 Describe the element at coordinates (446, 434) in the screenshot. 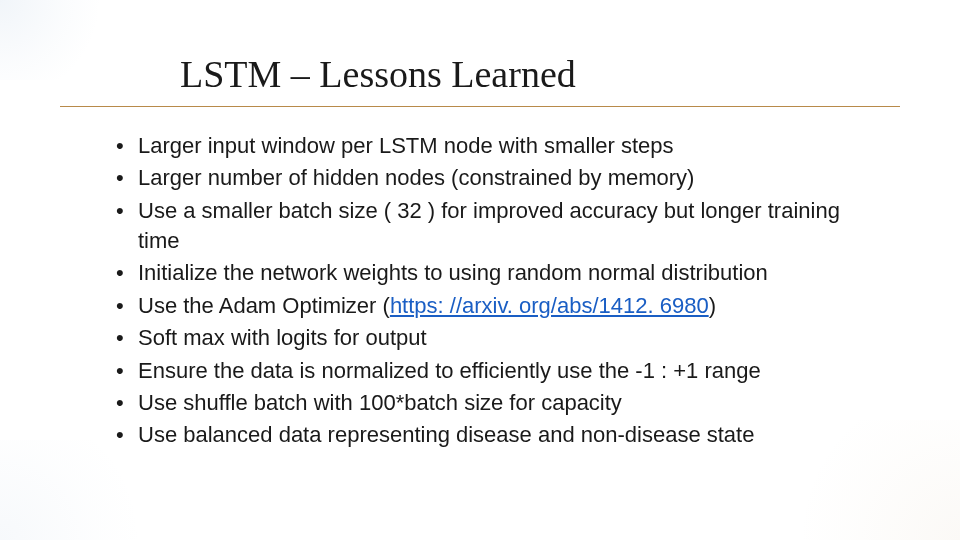

I see `bullet-text: Use balanced data representing disease a…` at that location.